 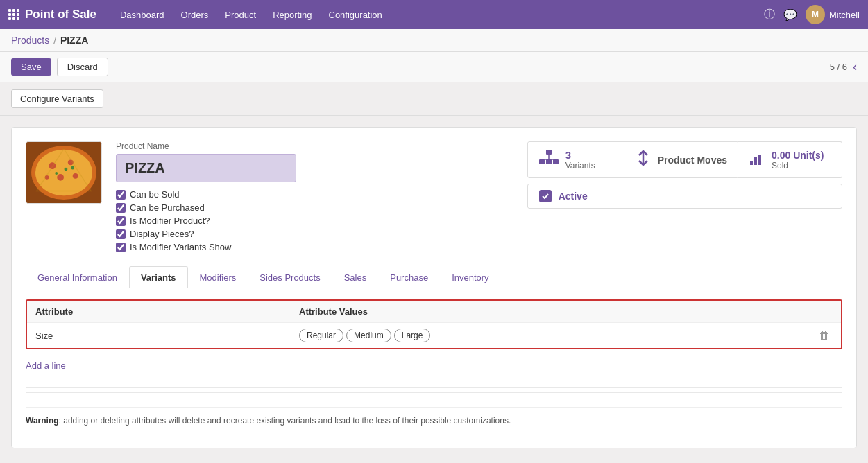 What do you see at coordinates (285, 421) in the screenshot?
I see `warning-message: : adding or deleting attributes will del…` at bounding box center [285, 421].